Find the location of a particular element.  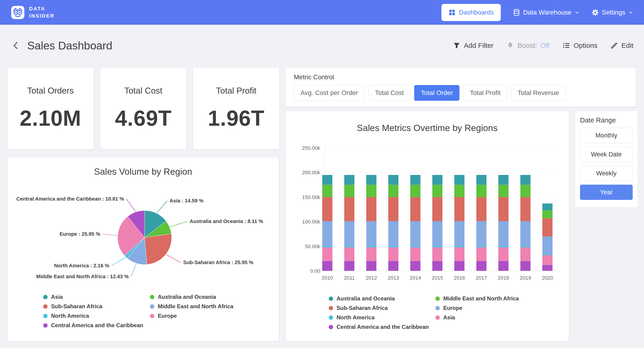

bar-2011-sub-saharan-africa is located at coordinates (349, 209).